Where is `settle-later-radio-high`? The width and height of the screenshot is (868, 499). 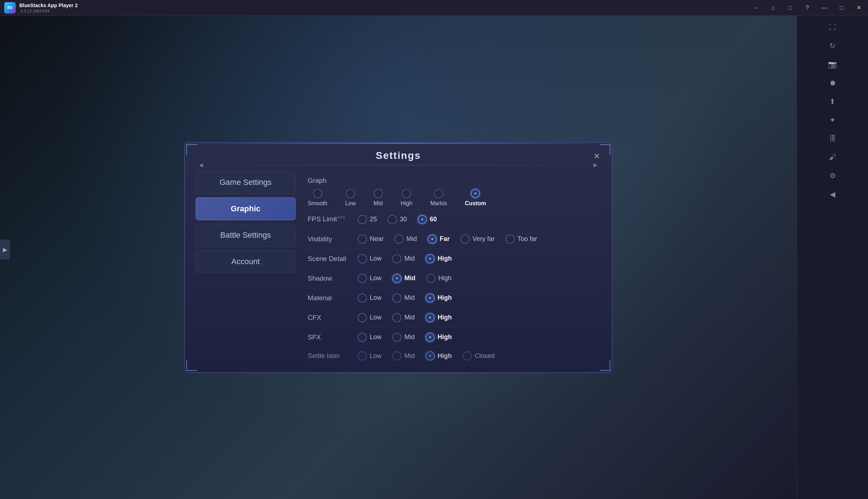
settle-later-radio-high is located at coordinates (430, 356).